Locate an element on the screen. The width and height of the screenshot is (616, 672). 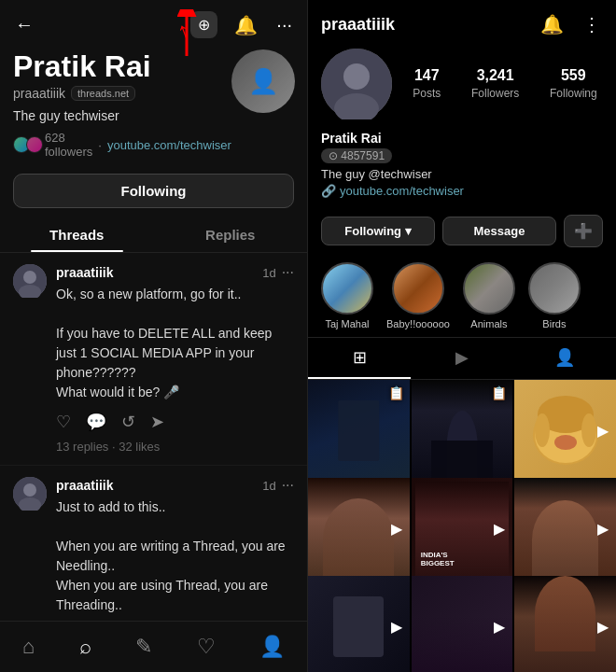
post-actions-1: ♡ 💬 ↺ ➤ is located at coordinates (175, 422).